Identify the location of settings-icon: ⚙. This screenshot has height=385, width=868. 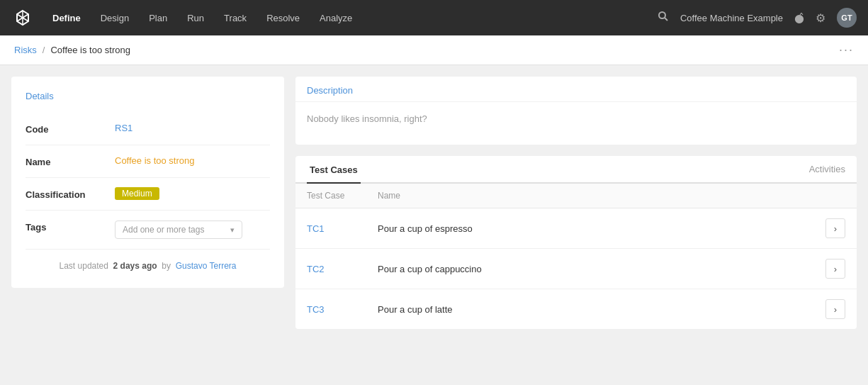
(821, 18).